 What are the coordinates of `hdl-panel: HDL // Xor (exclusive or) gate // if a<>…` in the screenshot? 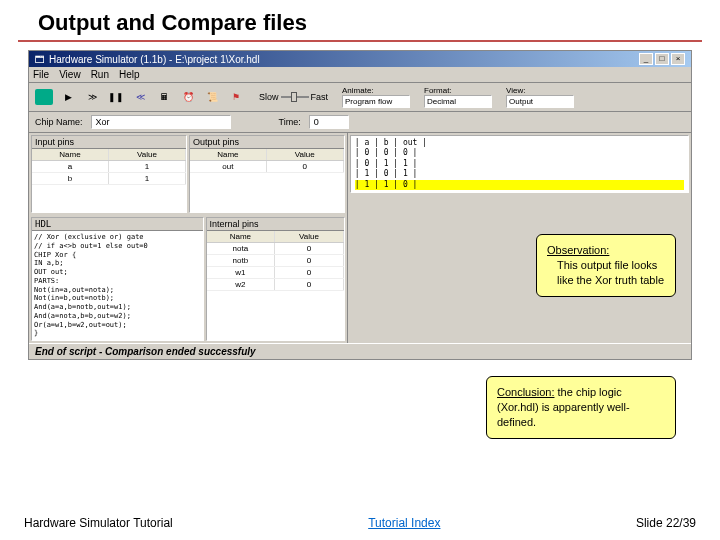 It's located at (118, 279).